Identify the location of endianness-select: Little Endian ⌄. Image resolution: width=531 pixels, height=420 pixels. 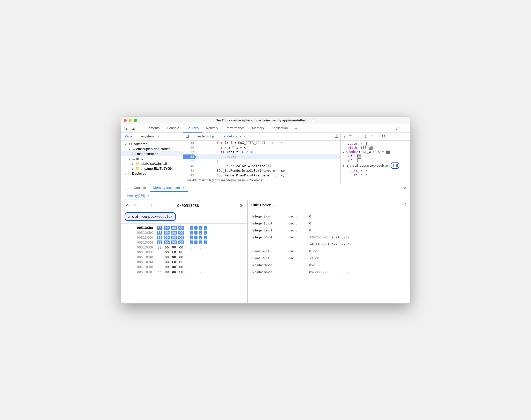
(264, 205).